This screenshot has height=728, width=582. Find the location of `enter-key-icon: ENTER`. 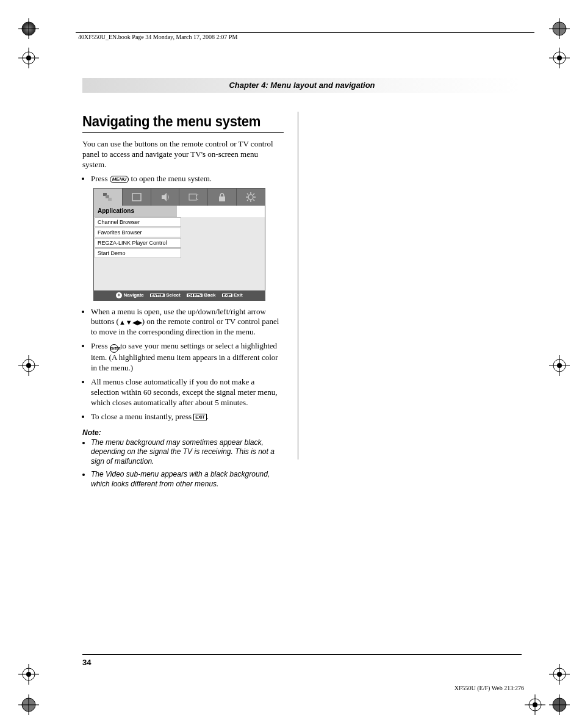

enter-key-icon: ENTER is located at coordinates (157, 295).